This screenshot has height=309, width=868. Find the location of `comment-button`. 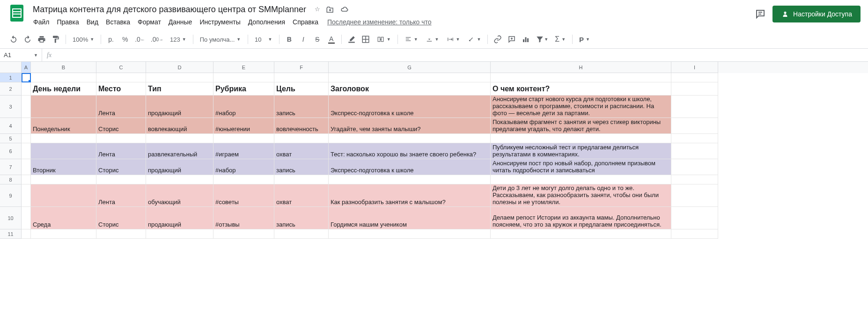

comment-button is located at coordinates (512, 39).